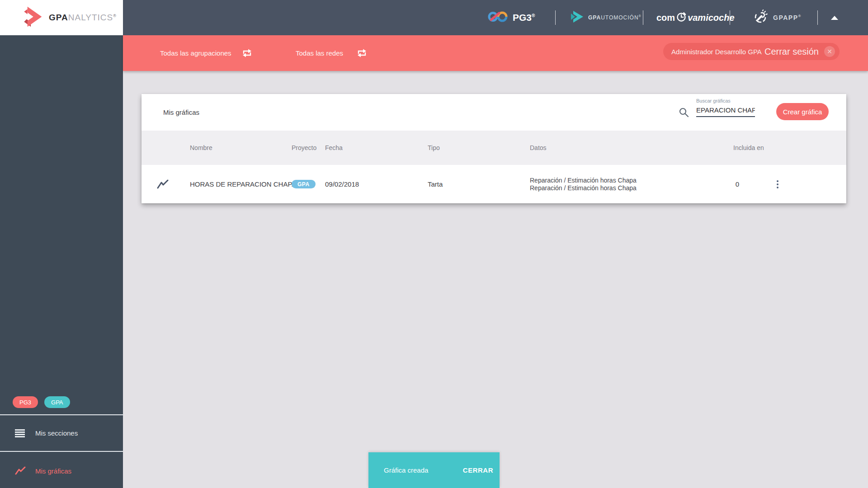 The height and width of the screenshot is (488, 868). I want to click on collapse-header-button, so click(835, 18).